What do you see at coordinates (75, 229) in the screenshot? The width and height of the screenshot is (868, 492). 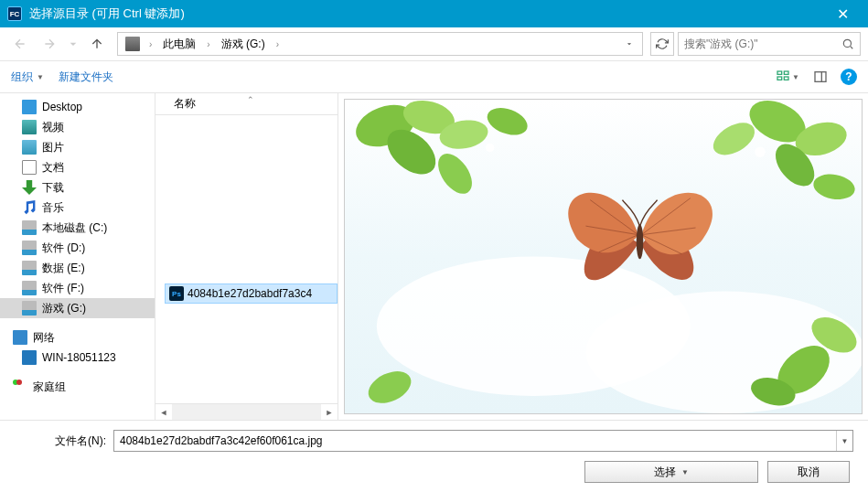 I see `sidebar-item-label: 本地磁盘 (C:)` at bounding box center [75, 229].